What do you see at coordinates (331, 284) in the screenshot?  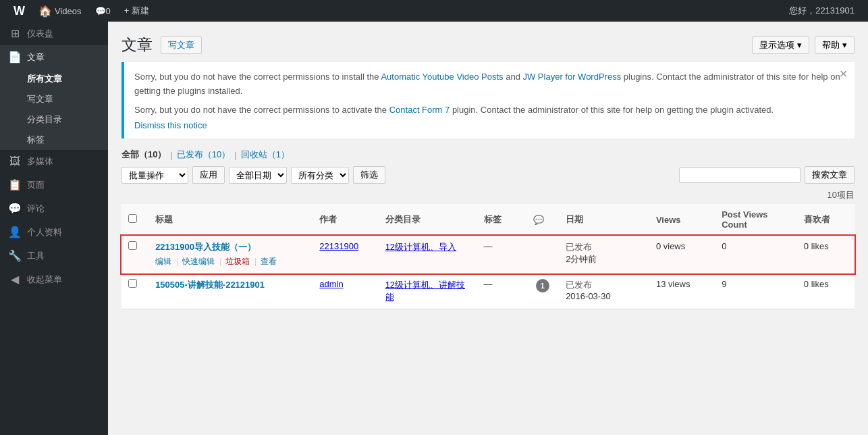 I see `row2-author-link: admin` at bounding box center [331, 284].